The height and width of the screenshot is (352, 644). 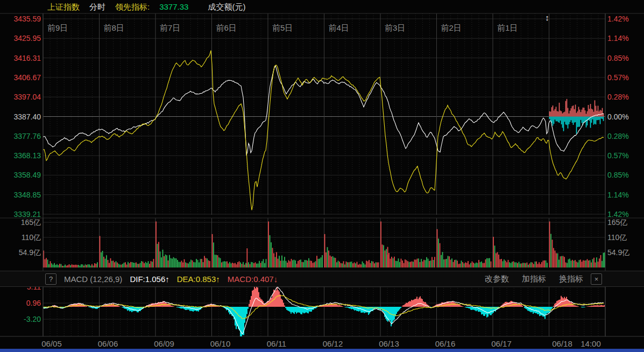 What do you see at coordinates (174, 6) in the screenshot?
I see `lead-indicator-value: 3377.33` at bounding box center [174, 6].